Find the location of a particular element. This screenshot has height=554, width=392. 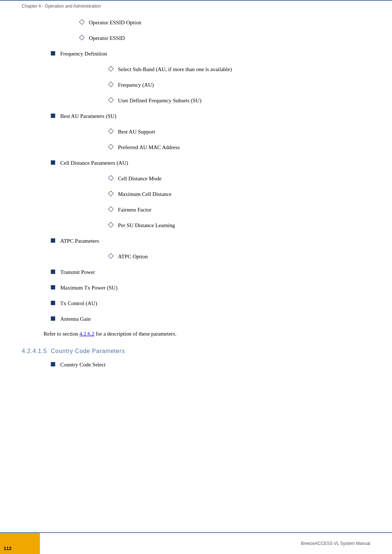

list-item-level1: Cell Distance Parameters (AU) is located at coordinates (211, 163).